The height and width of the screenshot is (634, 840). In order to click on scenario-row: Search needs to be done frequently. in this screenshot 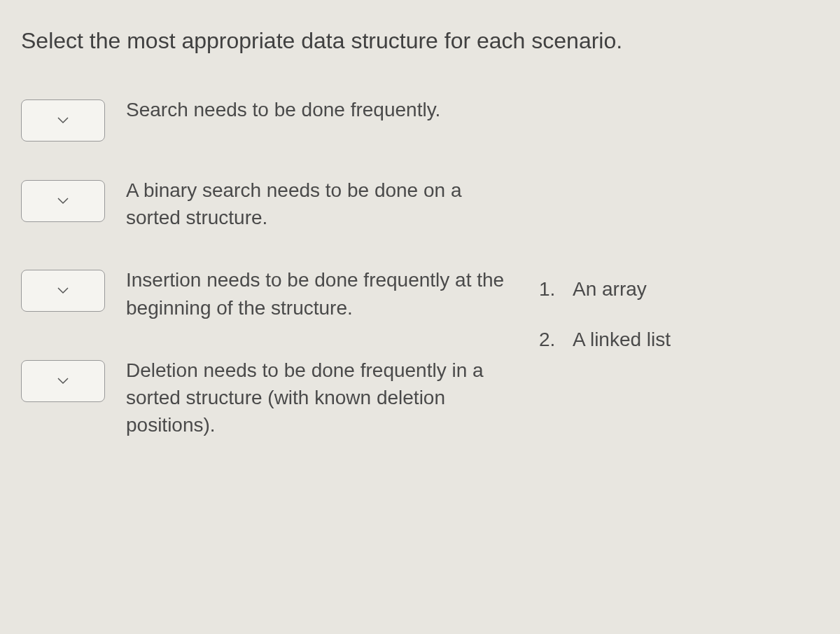, I will do `click(266, 119)`.